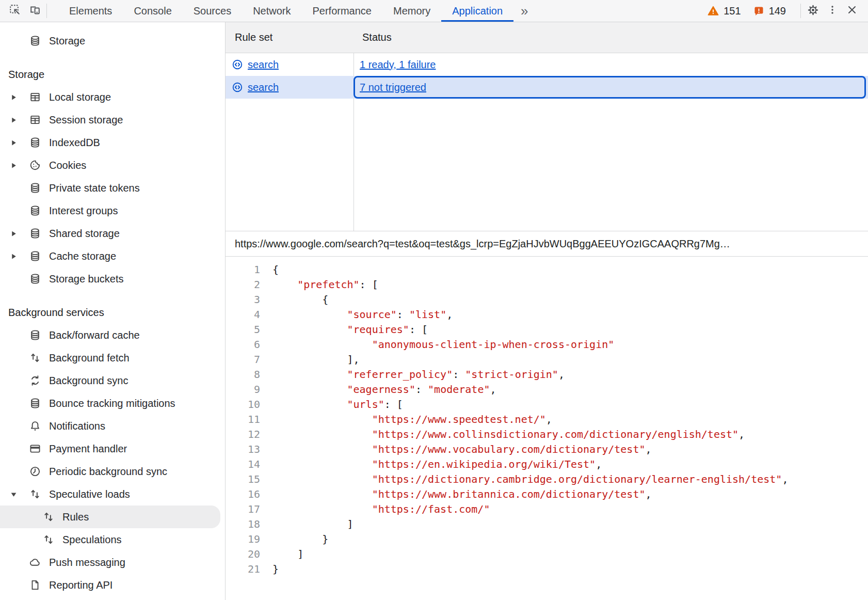 Image resolution: width=868 pixels, height=600 pixels. What do you see at coordinates (393, 88) in the screenshot?
I see `status-link: 7 not triggered` at bounding box center [393, 88].